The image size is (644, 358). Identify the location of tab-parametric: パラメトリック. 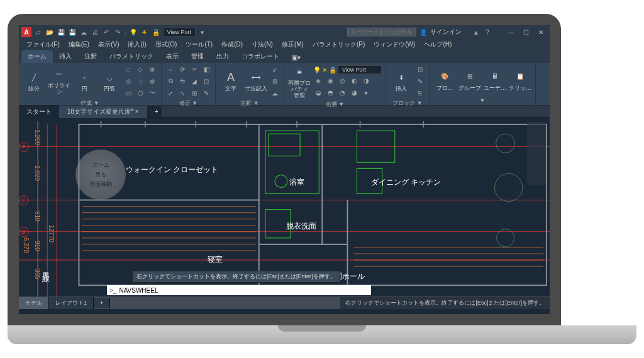
(131, 57).